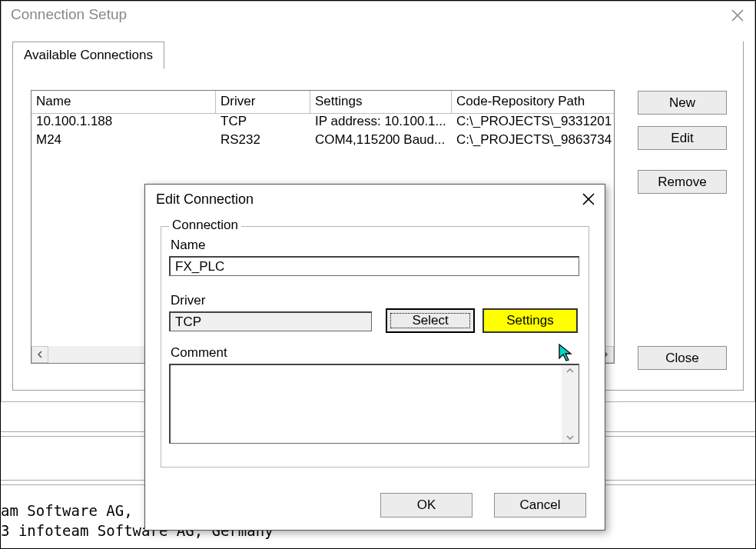 This screenshot has width=756, height=549. I want to click on table-row: 10.100.1.188 TCP IP address, so click(323, 123).